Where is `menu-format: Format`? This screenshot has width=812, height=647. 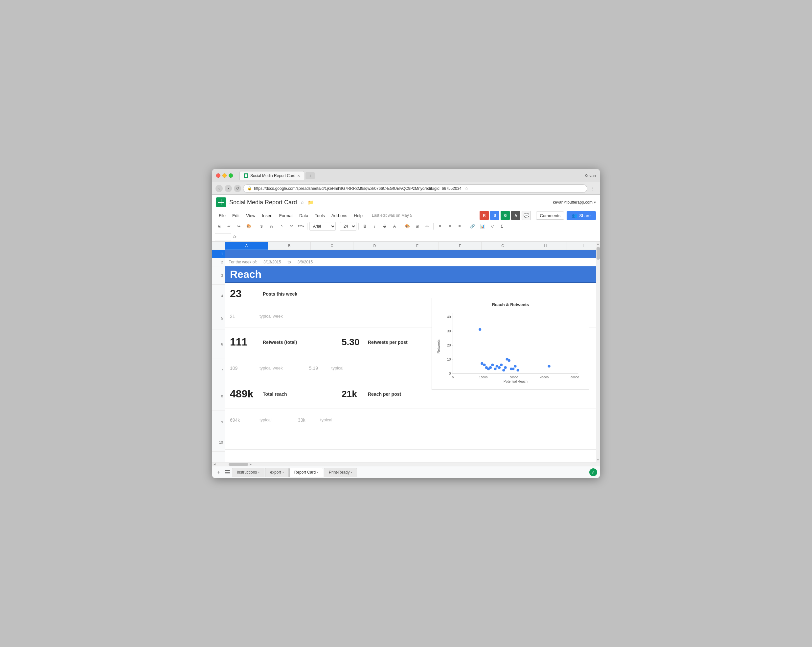 menu-format: Format is located at coordinates (286, 215).